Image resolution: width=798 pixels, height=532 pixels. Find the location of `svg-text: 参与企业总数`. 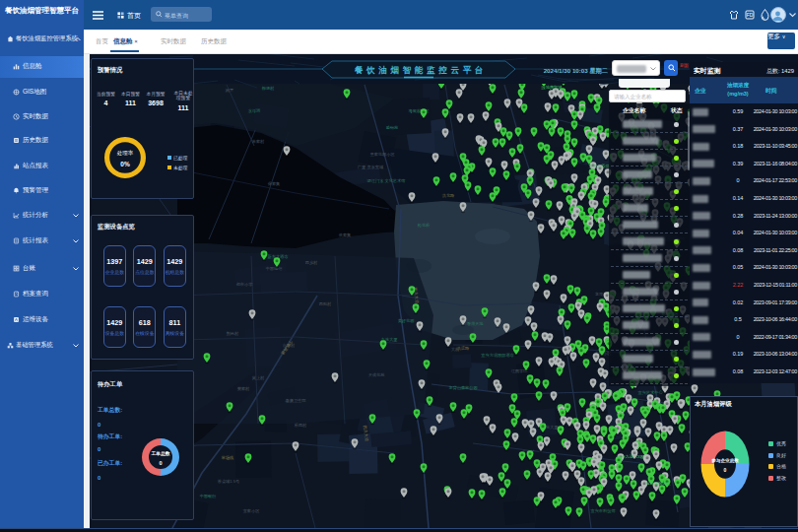

svg-text: 参与企业总数 is located at coordinates (725, 461).